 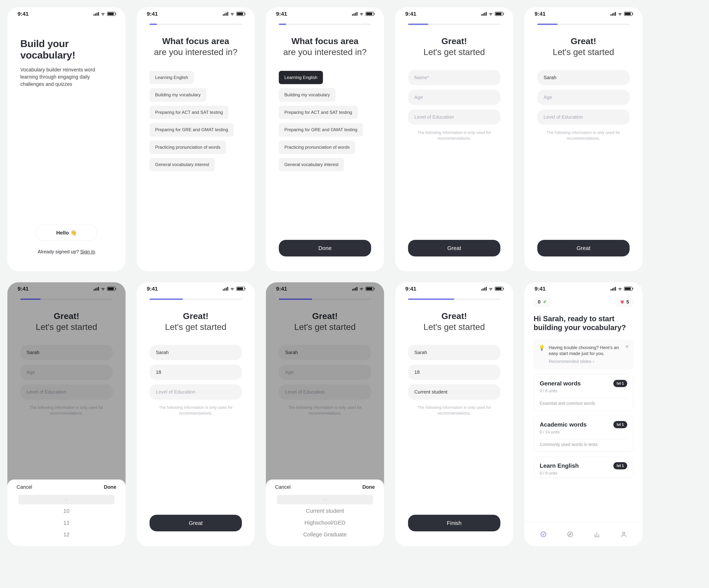 I want to click on name-field: Name*, so click(x=454, y=78).